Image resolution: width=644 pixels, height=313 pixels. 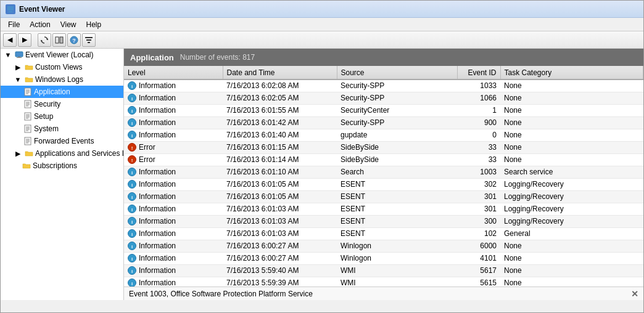 What do you see at coordinates (62, 153) in the screenshot?
I see `tree-item-app-services: ▶ Applications and Services Lo` at bounding box center [62, 153].